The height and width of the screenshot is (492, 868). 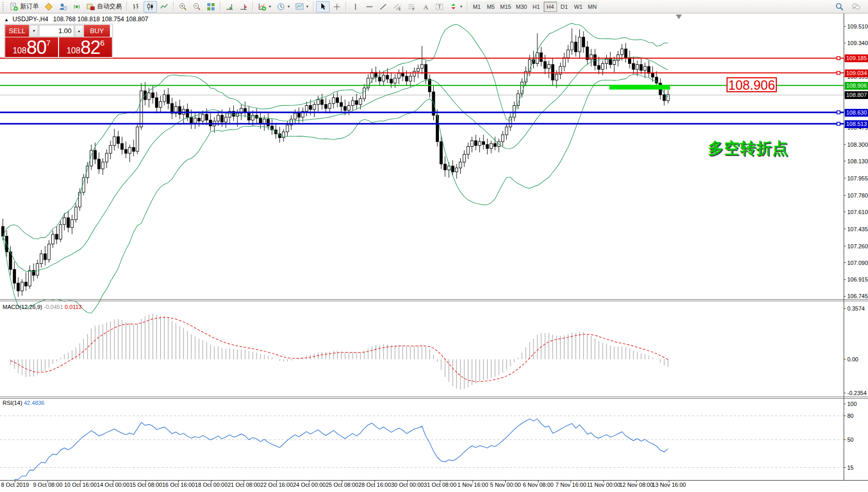 I want to click on autotrading-button: 自动交易, so click(x=104, y=7).